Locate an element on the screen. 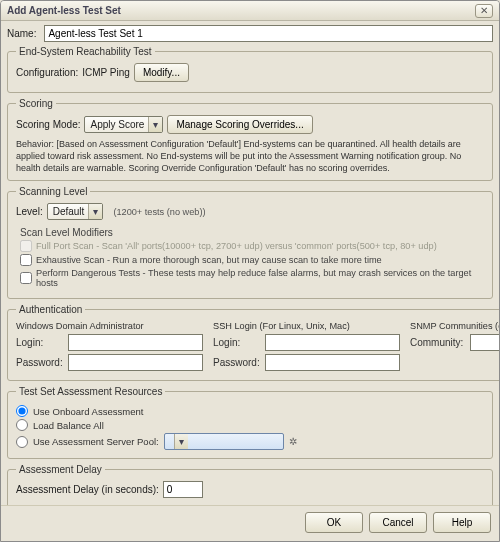 This screenshot has height=542, width=500. name-input is located at coordinates (268, 34).